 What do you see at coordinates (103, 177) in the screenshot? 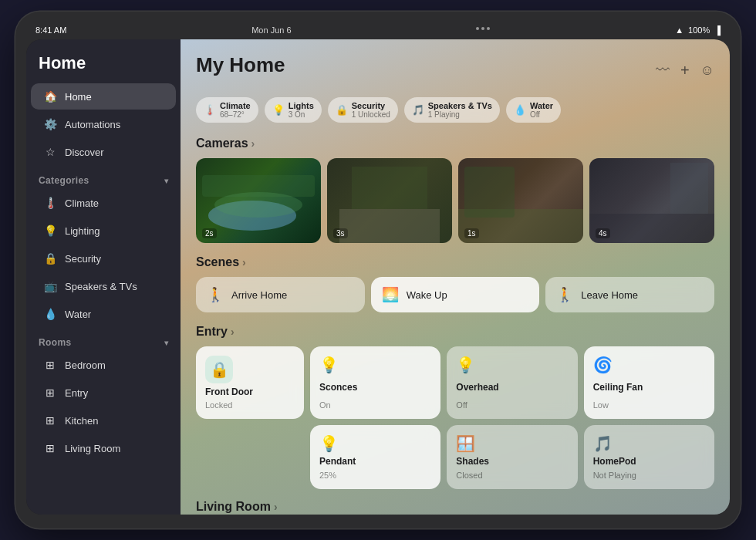
I see `categories-header: Categories ▾` at bounding box center [103, 177].